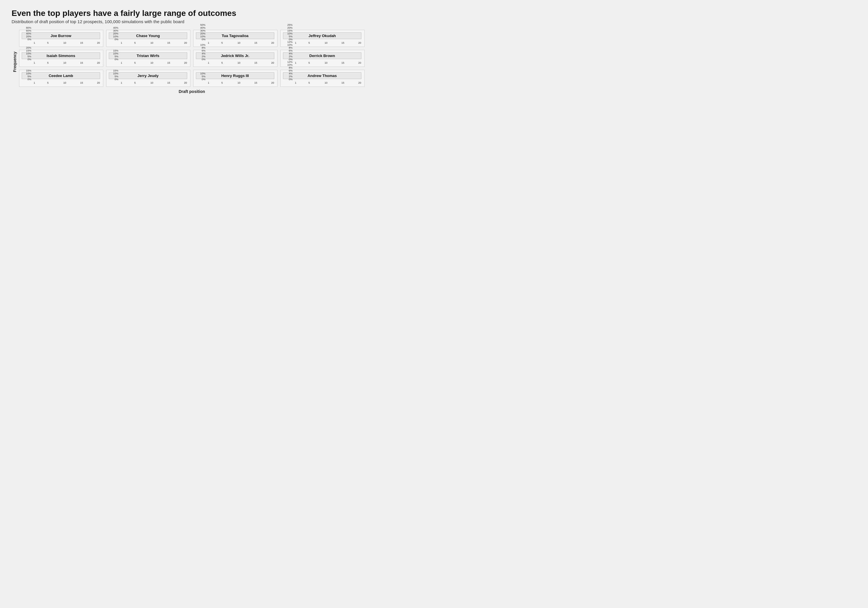 Image resolution: width=868 pixels, height=608 pixels. What do you see at coordinates (148, 76) in the screenshot?
I see `chart-title: Jerry Jeudy` at bounding box center [148, 76].